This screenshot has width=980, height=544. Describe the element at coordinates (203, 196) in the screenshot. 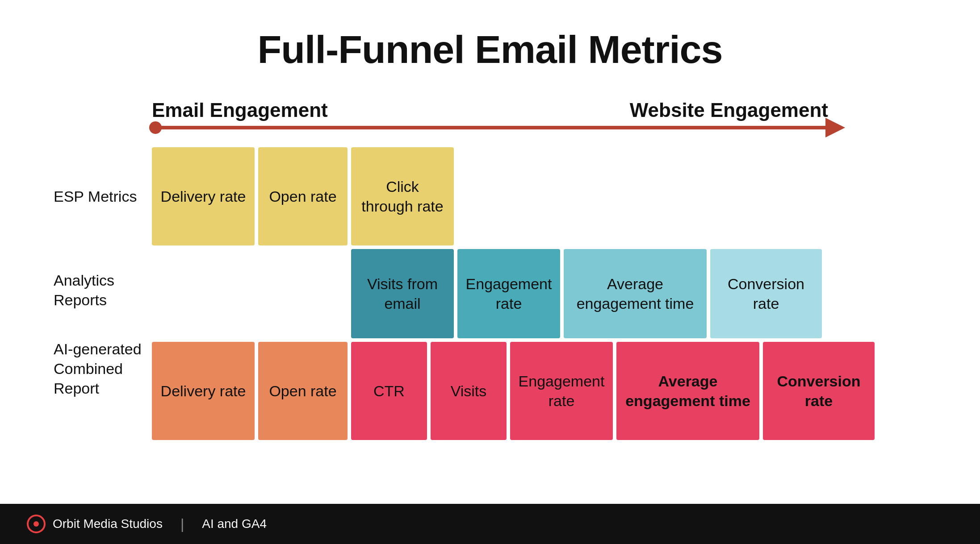

I see `esp-delivery-rate: Delivery rate` at that location.